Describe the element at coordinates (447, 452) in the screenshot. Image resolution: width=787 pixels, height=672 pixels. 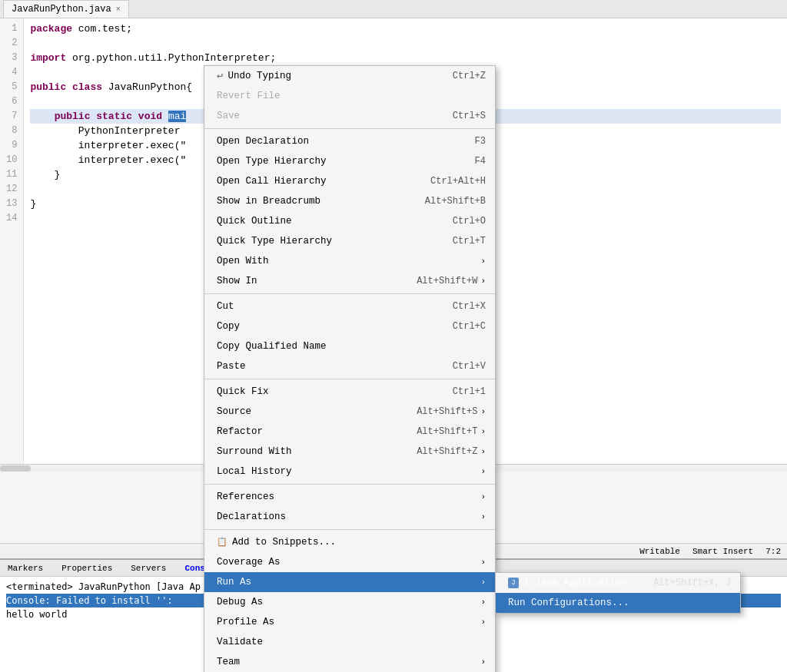
I see `menu-shortcut: Alt+Shift+Z` at that location.